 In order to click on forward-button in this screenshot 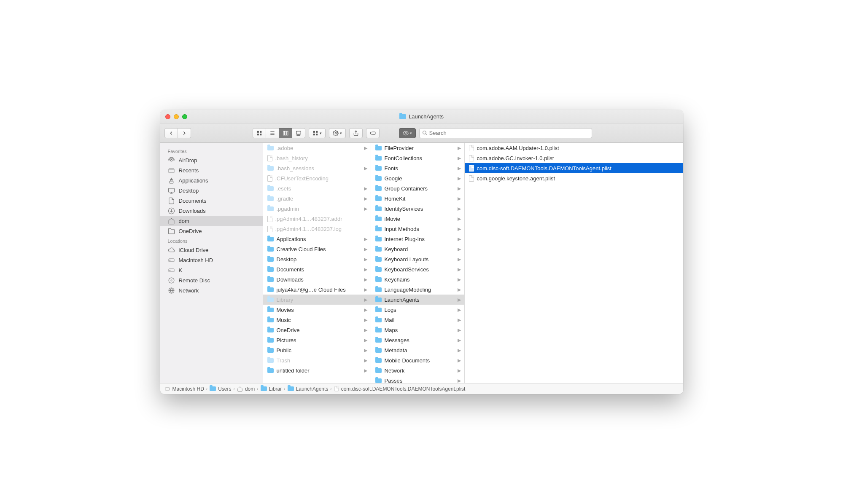, I will do `click(185, 133)`.